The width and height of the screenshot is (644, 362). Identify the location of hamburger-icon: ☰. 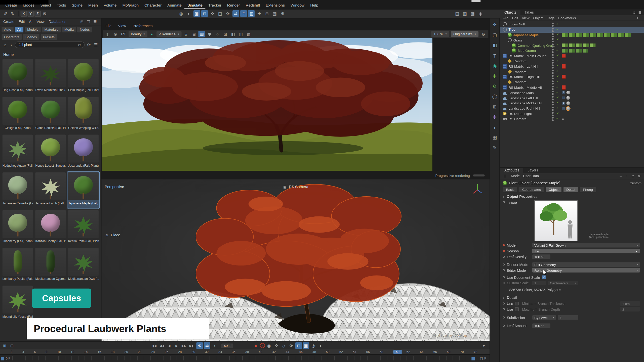
(505, 176).